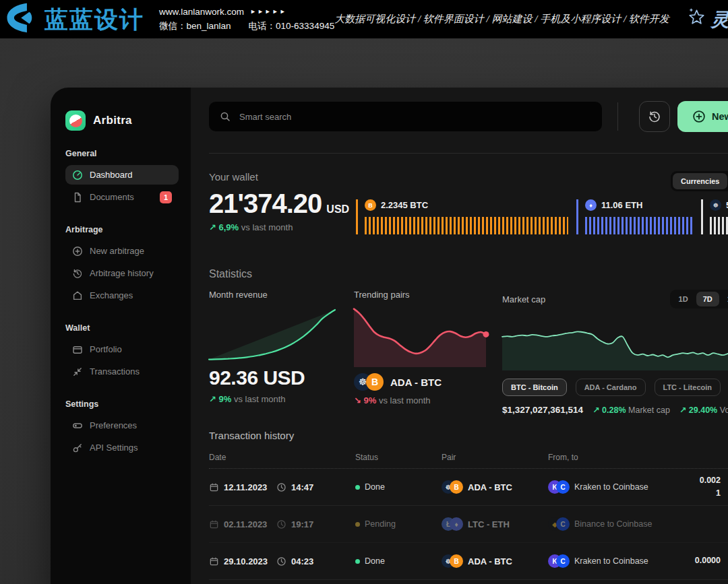 The height and width of the screenshot is (584, 728). I want to click on search-icon, so click(225, 117).